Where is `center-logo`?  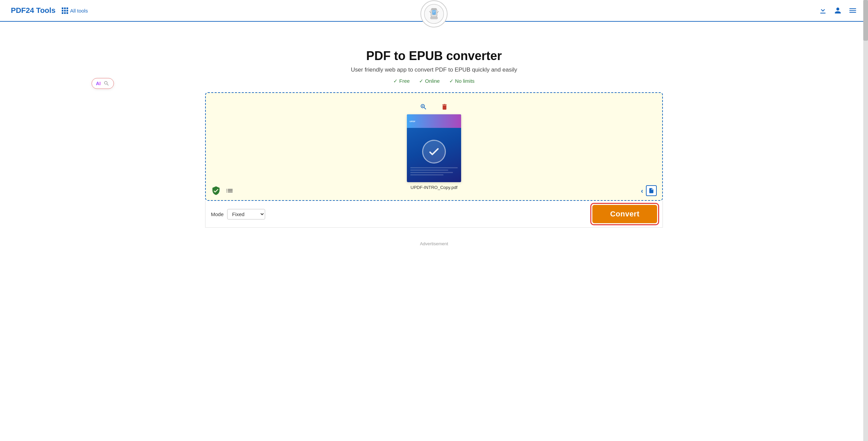
center-logo is located at coordinates (434, 14).